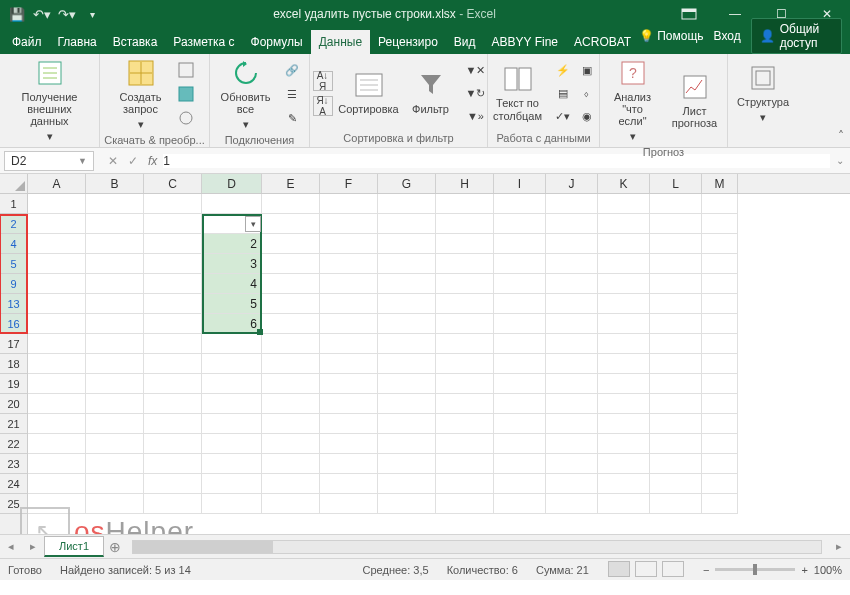 Image resolution: width=850 pixels, height=595 pixels. Describe the element at coordinates (42, 14) in the screenshot. I see `undo-icon: ↶▾` at that location.